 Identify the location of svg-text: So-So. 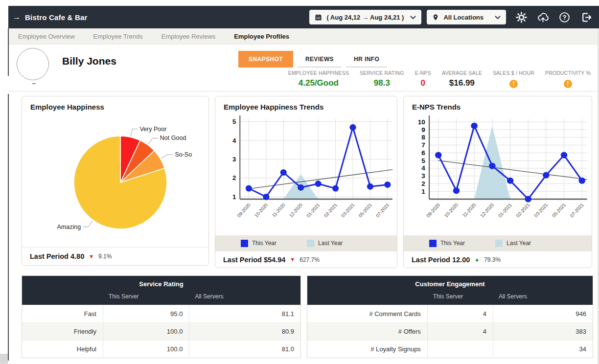
(183, 155).